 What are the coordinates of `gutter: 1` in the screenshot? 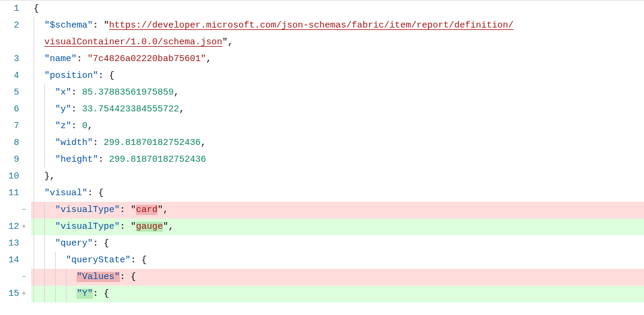 It's located at (16, 9).